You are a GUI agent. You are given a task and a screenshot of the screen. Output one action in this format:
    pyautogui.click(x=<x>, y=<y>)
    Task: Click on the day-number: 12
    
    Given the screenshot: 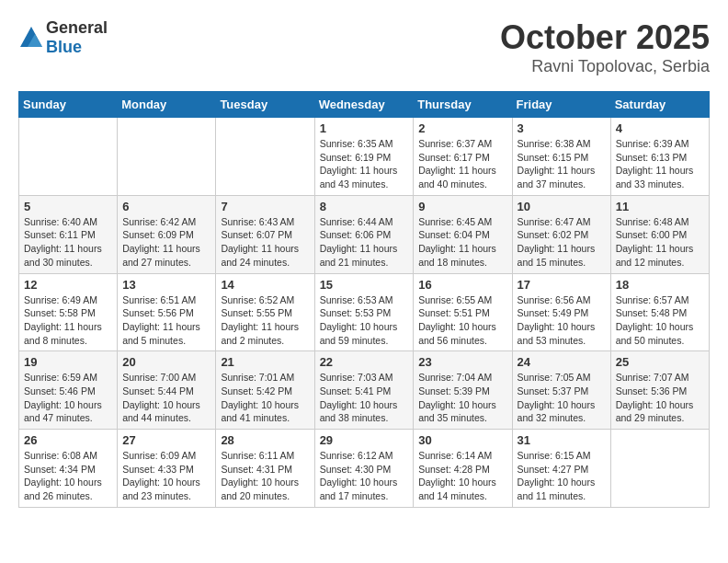 What is the action you would take?
    pyautogui.click(x=68, y=285)
    